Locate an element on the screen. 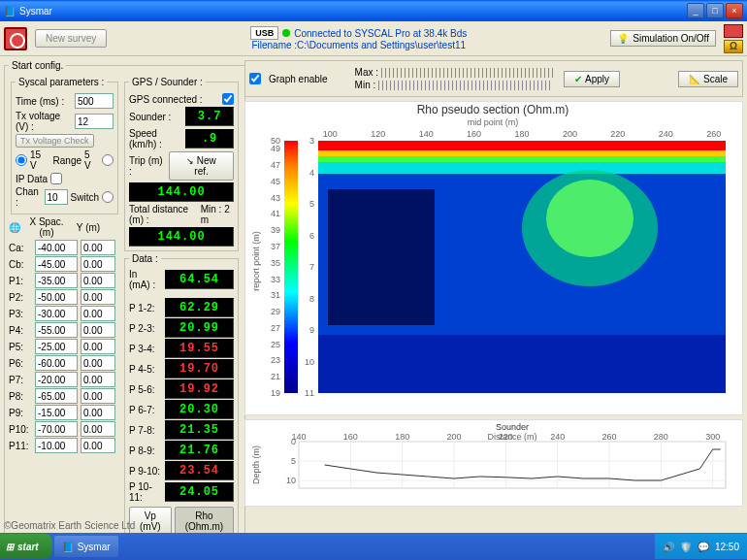 Image resolution: width=747 pixels, height=560 pixels. graph-enable-checkbox is located at coordinates (255, 79).